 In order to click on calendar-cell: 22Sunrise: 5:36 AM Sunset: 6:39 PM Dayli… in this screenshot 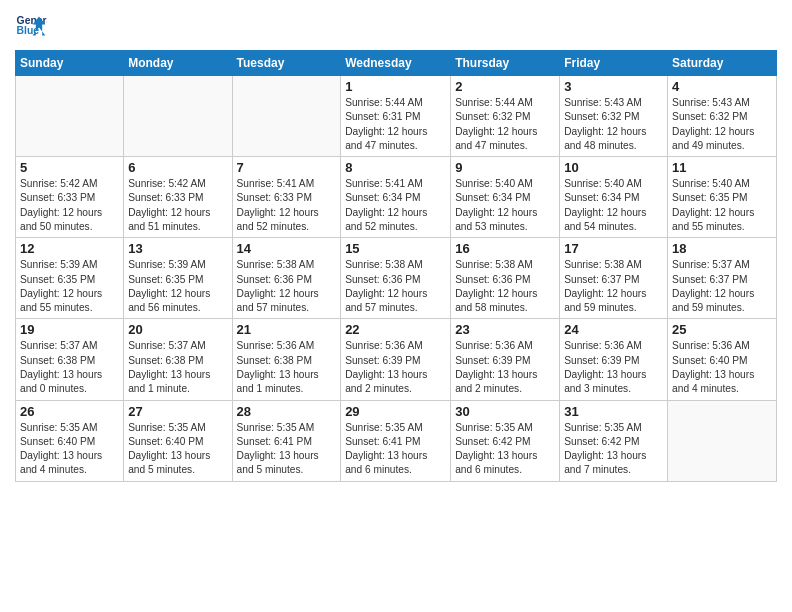, I will do `click(396, 360)`.